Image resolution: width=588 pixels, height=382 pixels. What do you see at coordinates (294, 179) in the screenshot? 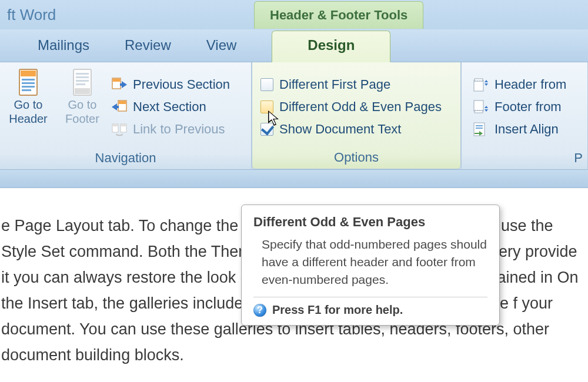
I see `below-ribbon-strip` at bounding box center [294, 179].